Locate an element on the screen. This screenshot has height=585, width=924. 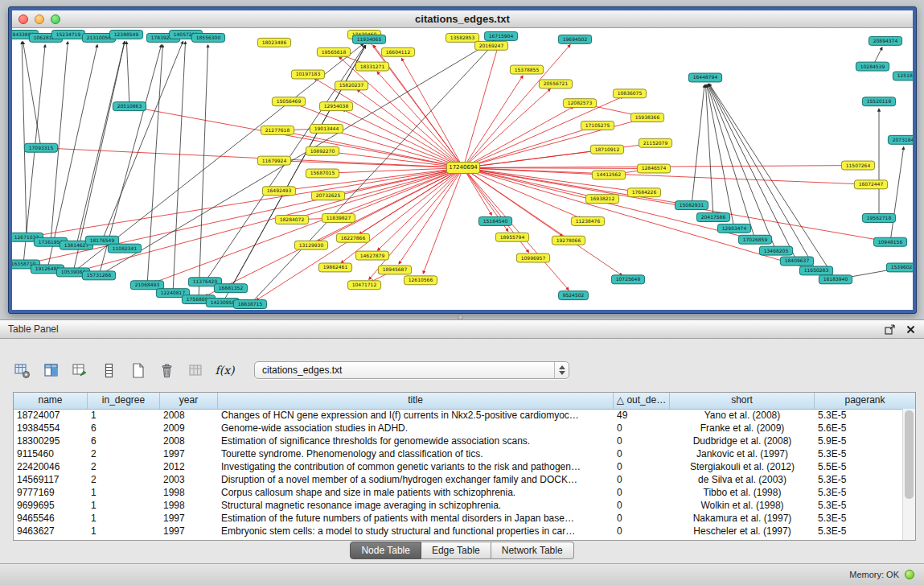
graph-node: 16492493 is located at coordinates (278, 192).